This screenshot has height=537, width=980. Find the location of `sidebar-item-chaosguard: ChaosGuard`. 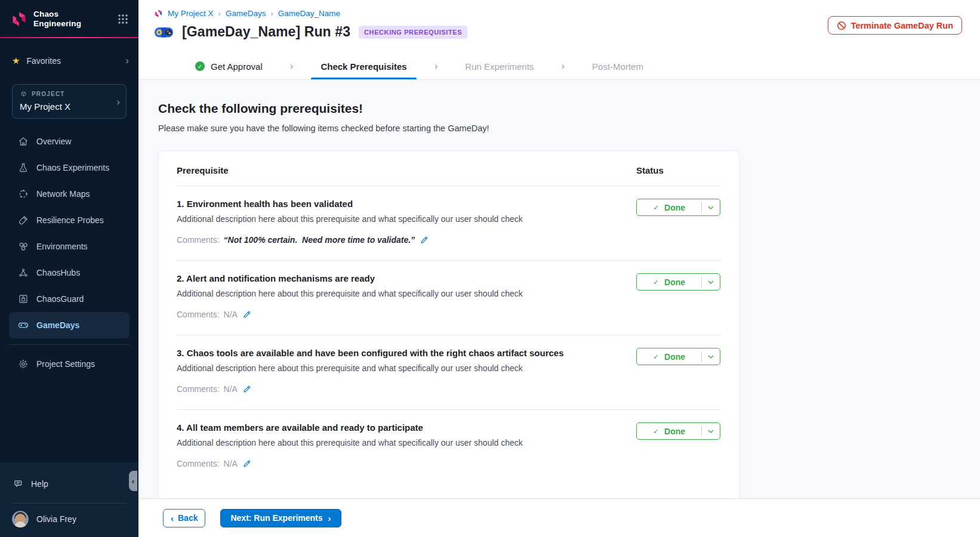

sidebar-item-chaosguard: ChaosGuard is located at coordinates (69, 299).